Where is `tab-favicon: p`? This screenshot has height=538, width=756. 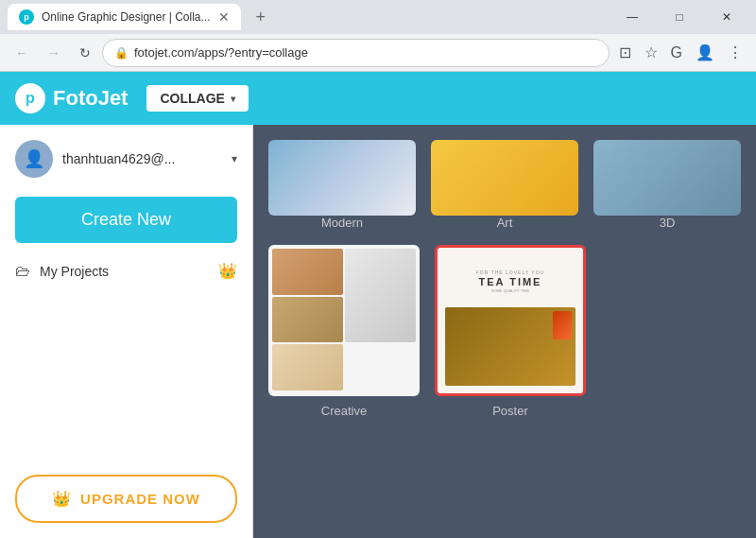
tab-favicon: p is located at coordinates (26, 17).